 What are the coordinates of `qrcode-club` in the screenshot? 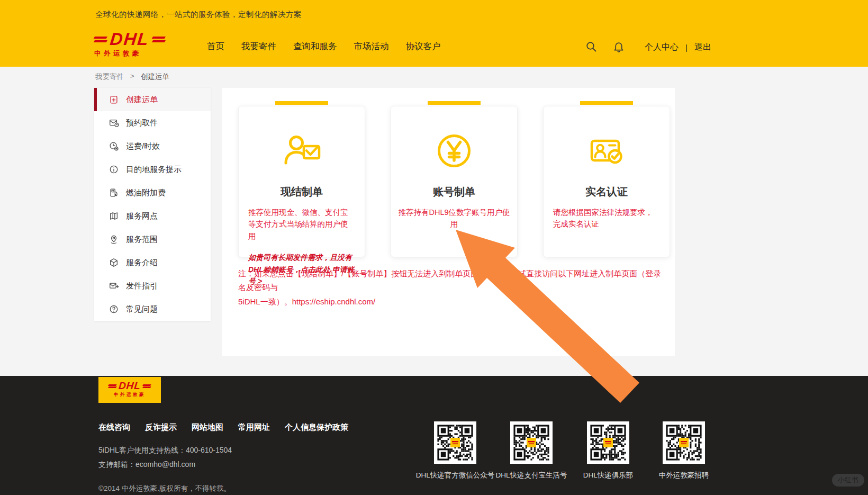 It's located at (608, 443).